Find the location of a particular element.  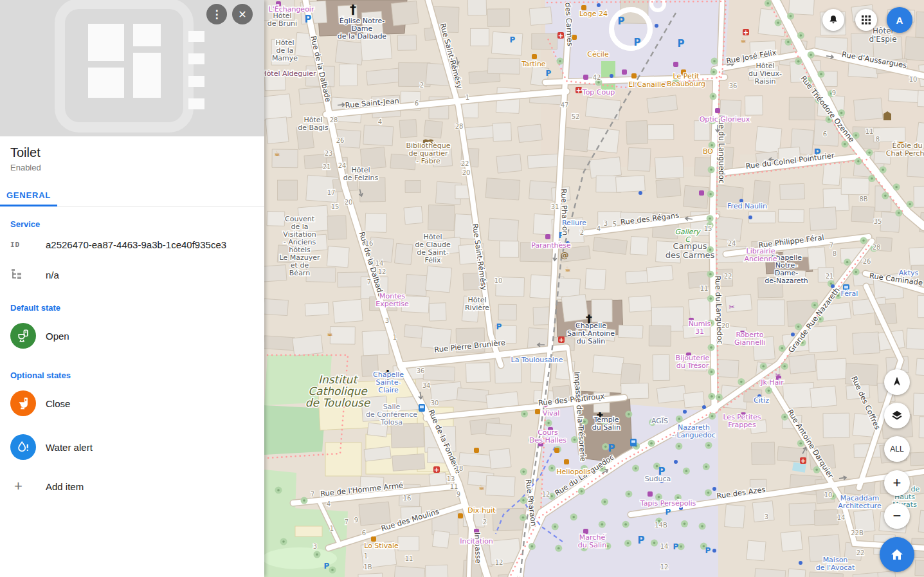

house-number: 8 is located at coordinates (835, 253).